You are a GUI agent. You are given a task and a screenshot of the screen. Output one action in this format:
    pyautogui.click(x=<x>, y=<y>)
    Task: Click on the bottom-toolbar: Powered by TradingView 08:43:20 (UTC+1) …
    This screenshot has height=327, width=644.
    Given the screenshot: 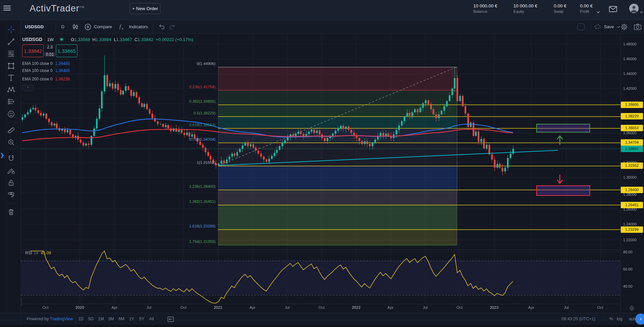 What is the action you would take?
    pyautogui.click(x=322, y=319)
    